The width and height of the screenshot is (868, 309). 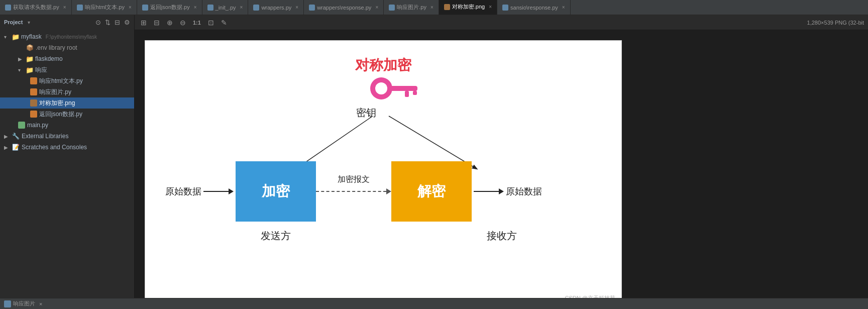 I want to click on tab-9-close: ×, so click(x=564, y=7).